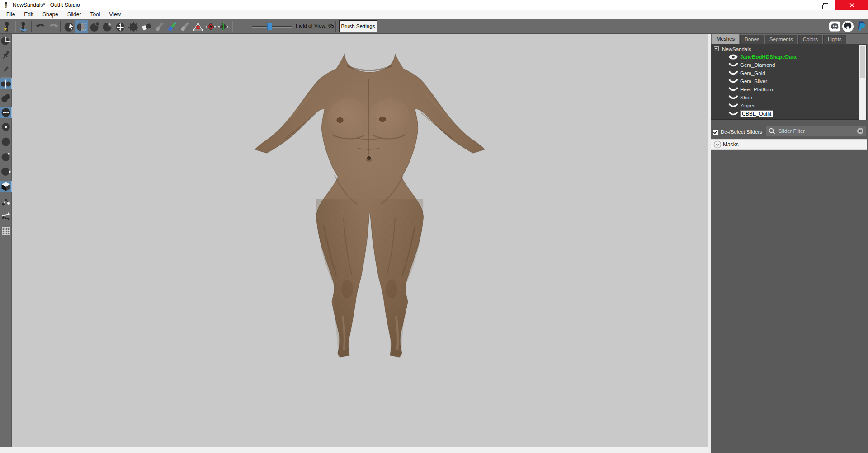 The image size is (868, 453). Describe the element at coordinates (6, 112) in the screenshot. I see `show-vertices-toggle` at that location.